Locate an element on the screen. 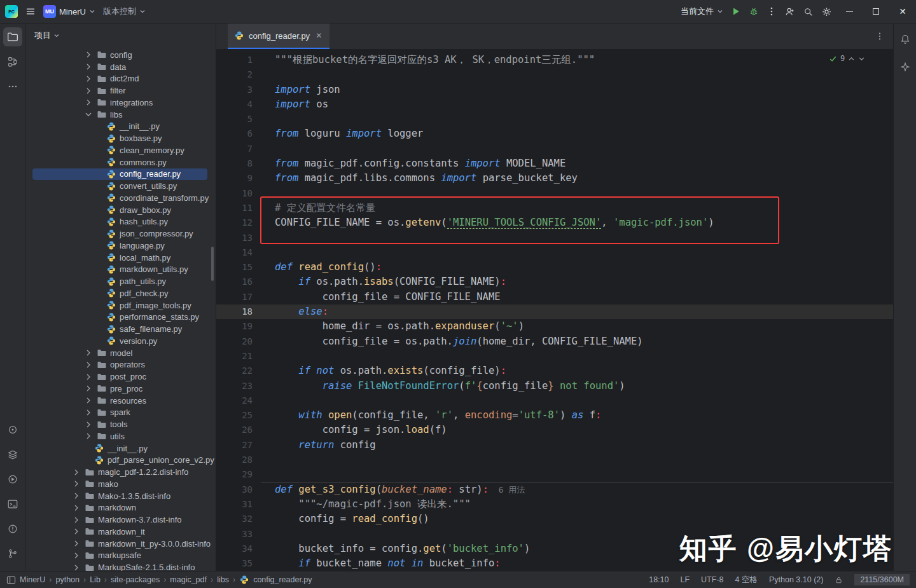  file-encoding: UTF-8 is located at coordinates (712, 580).